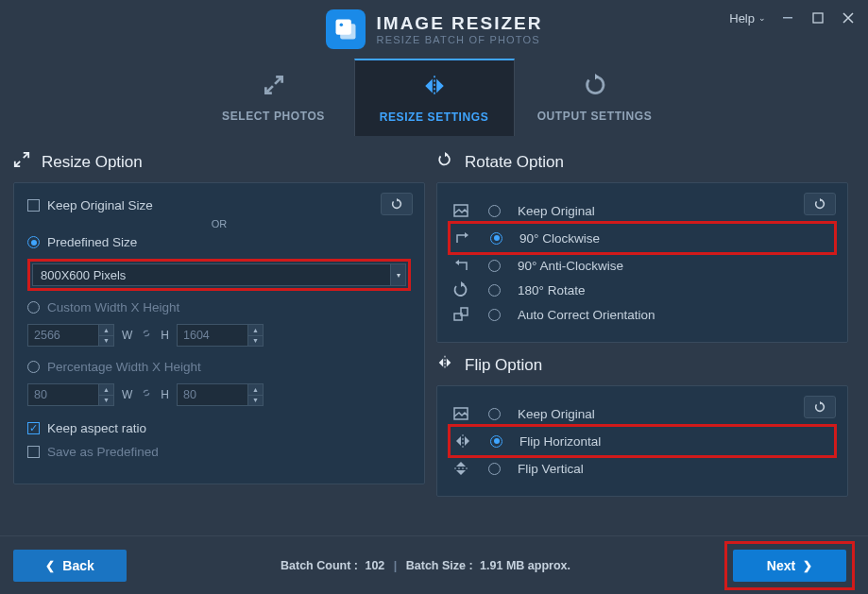 This screenshot has width=868, height=594. Describe the element at coordinates (146, 335) in the screenshot. I see `link-icon` at that location.